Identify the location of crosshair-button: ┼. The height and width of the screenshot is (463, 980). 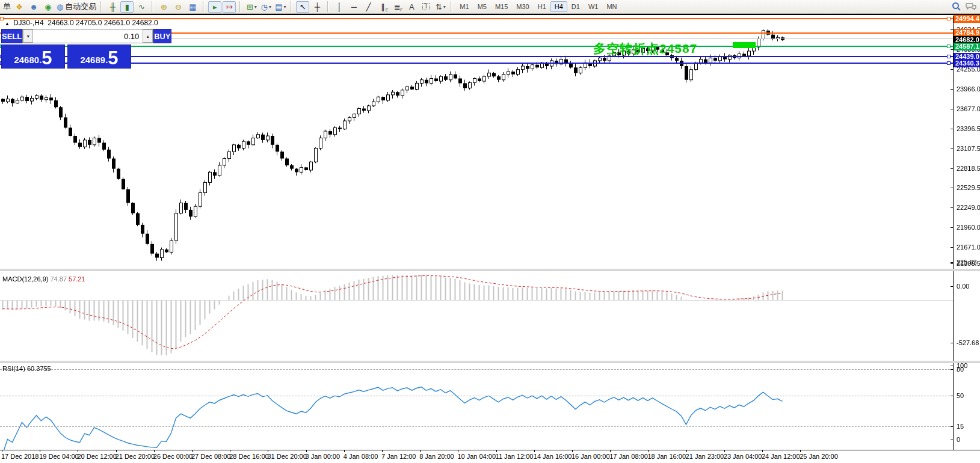
(317, 7).